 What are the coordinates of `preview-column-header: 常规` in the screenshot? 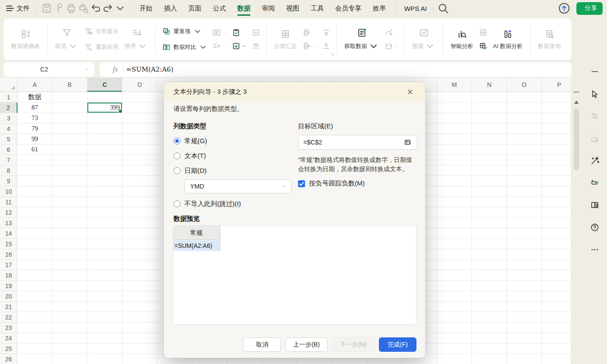 It's located at (197, 233).